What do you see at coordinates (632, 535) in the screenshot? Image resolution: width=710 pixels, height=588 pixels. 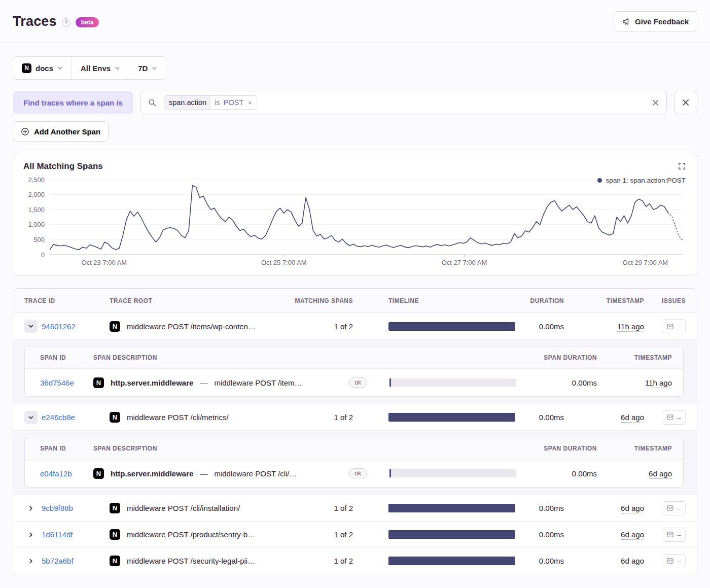 I see `trace-timestamp: 6d ago` at bounding box center [632, 535].